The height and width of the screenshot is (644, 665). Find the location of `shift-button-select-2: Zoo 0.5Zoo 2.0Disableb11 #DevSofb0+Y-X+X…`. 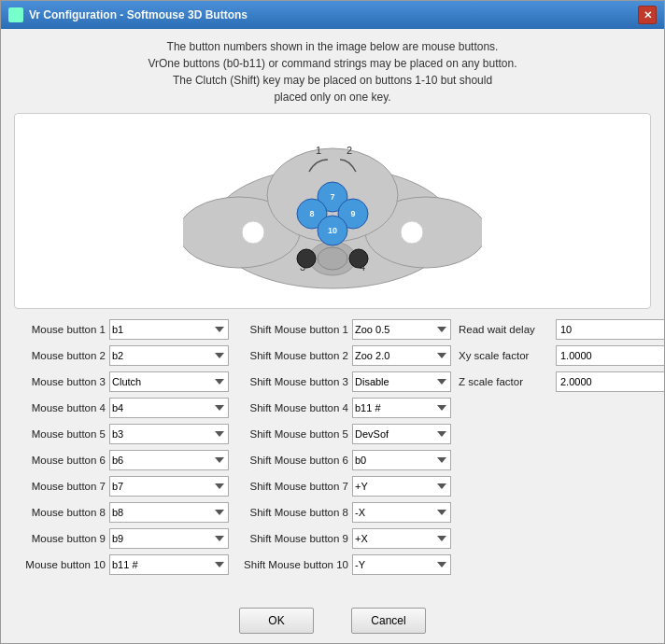

shift-button-select-2: Zoo 0.5Zoo 2.0Disableb11 #DevSofb0+Y-X+X… is located at coordinates (402, 356).